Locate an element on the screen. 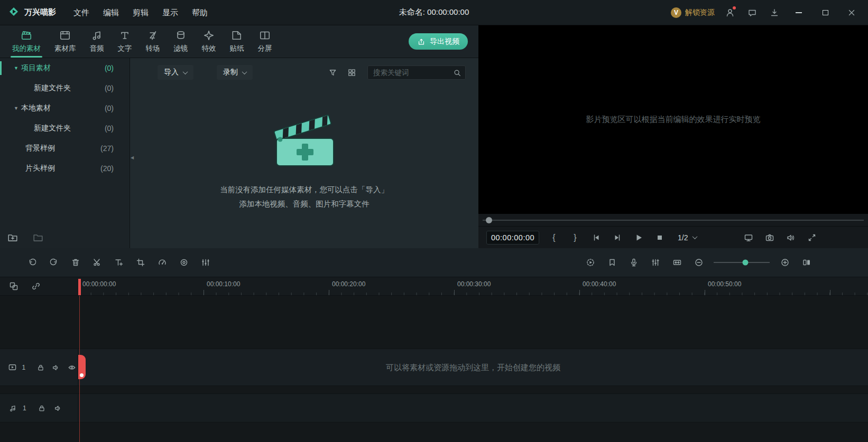 This screenshot has height=442, width=868. dual-view-button is located at coordinates (807, 262).